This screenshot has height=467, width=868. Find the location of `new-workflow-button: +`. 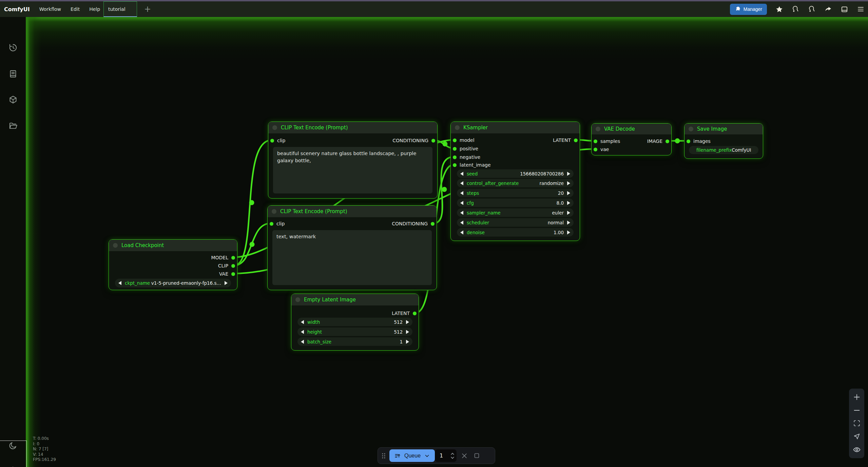

new-workflow-button: + is located at coordinates (148, 9).